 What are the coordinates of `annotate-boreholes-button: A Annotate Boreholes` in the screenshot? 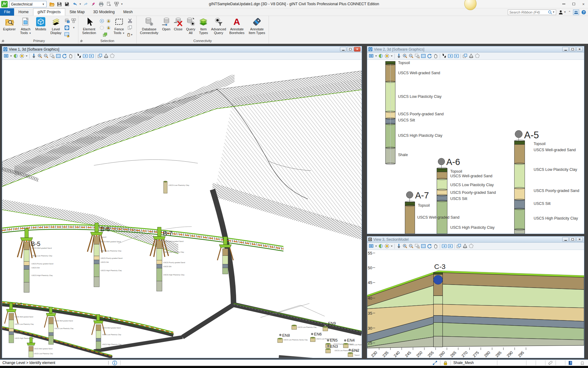 It's located at (237, 27).